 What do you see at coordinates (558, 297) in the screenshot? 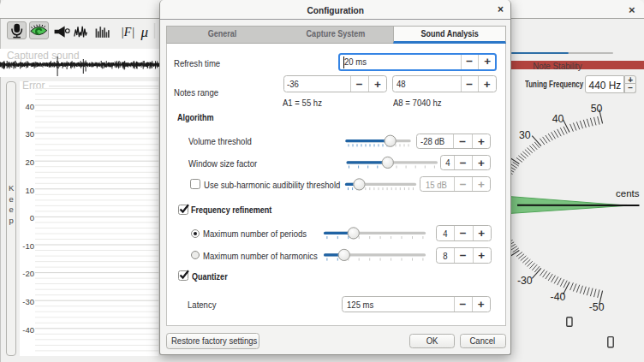
I see `svg-text: -40` at bounding box center [558, 297].